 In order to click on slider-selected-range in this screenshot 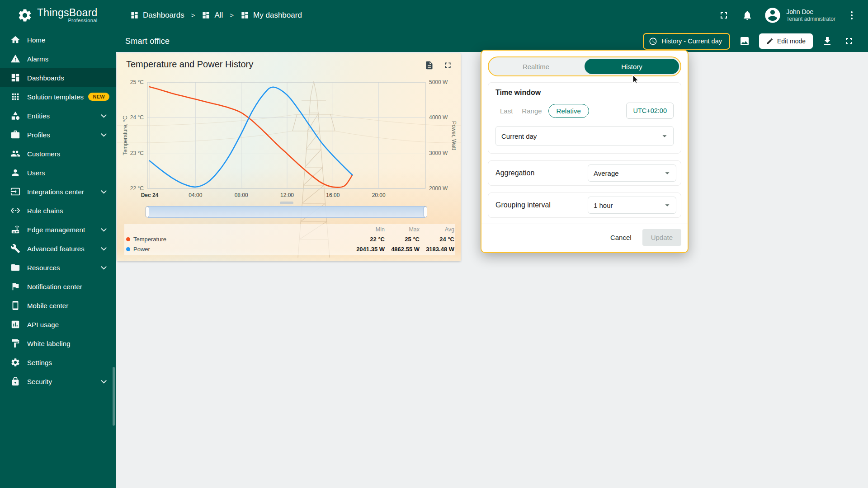, I will do `click(287, 212)`.